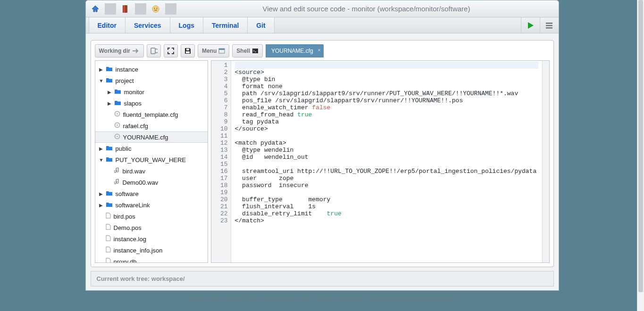 The height and width of the screenshot is (311, 644). Describe the element at coordinates (124, 149) in the screenshot. I see `tree-item-label: public` at that location.